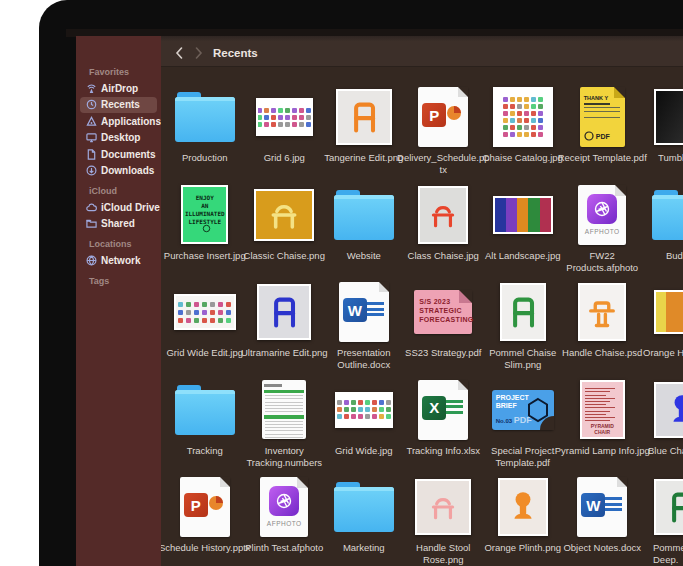  I want to click on file-item: WObject Notes.docx, so click(603, 520).